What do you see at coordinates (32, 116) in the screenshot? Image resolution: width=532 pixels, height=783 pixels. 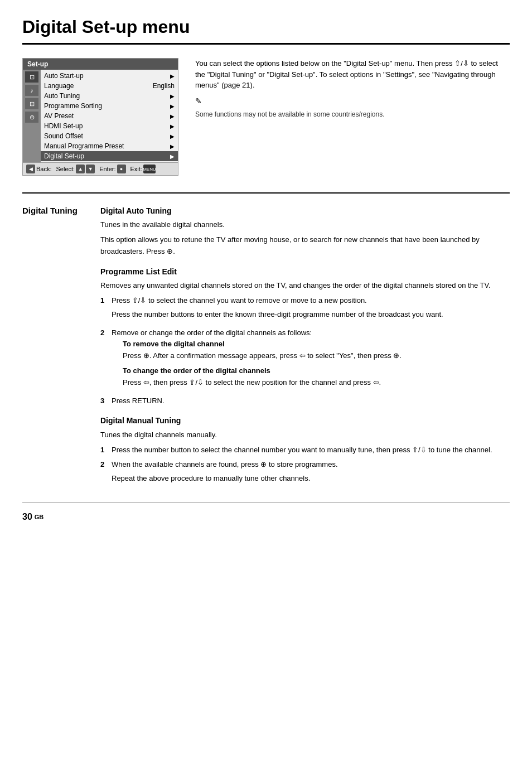 I see `menu-icon-column: ⊡ ♪ ⊟ ⊜` at bounding box center [32, 116].